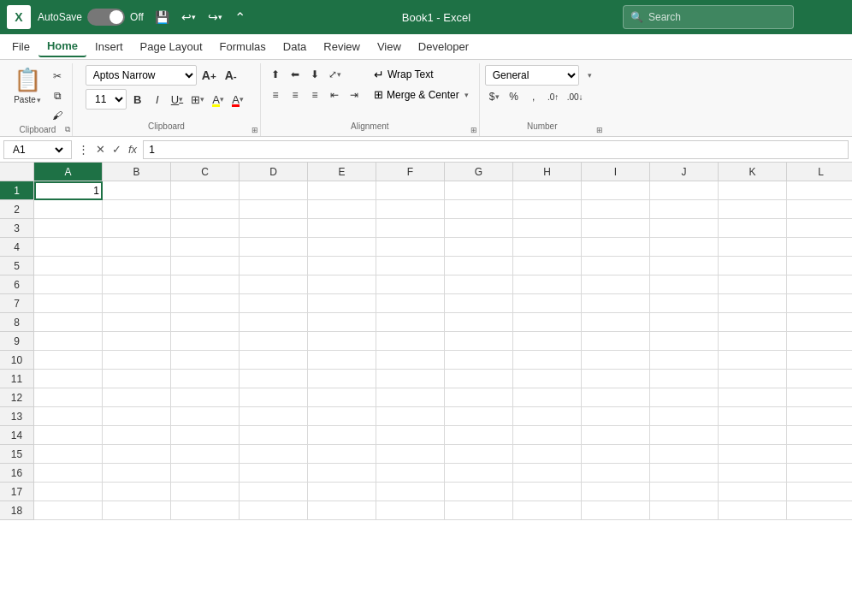  What do you see at coordinates (274, 191) in the screenshot?
I see `cell-D1` at bounding box center [274, 191].